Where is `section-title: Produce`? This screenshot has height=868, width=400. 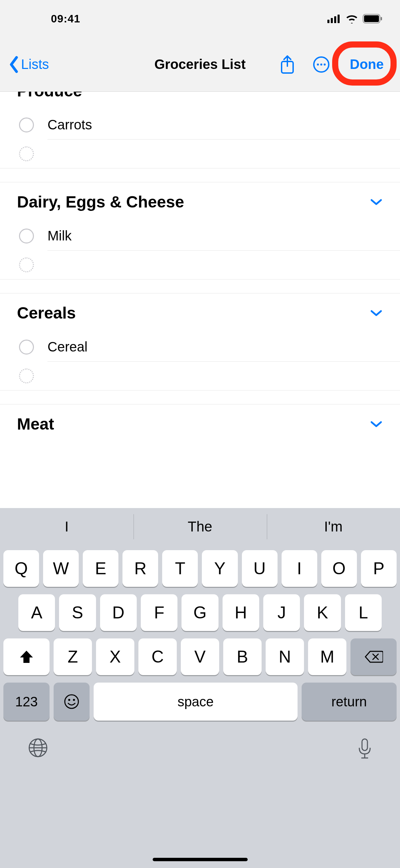
section-title: Produce is located at coordinates (50, 96).